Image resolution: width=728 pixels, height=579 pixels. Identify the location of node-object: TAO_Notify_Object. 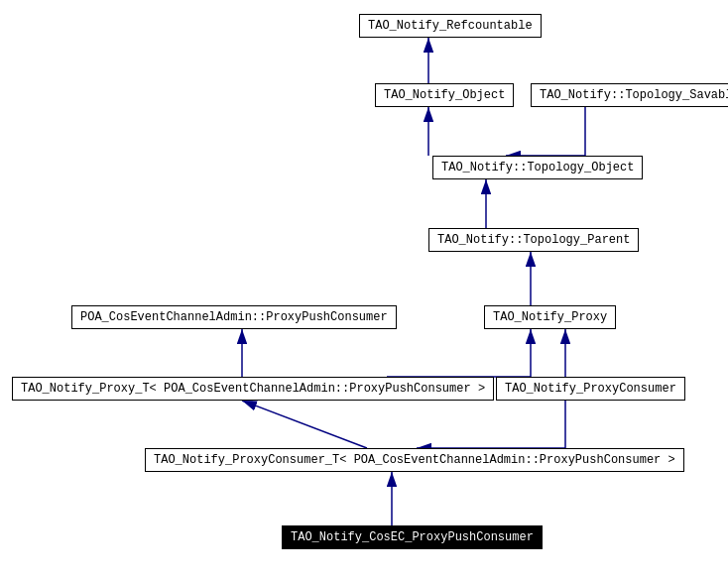
(444, 95).